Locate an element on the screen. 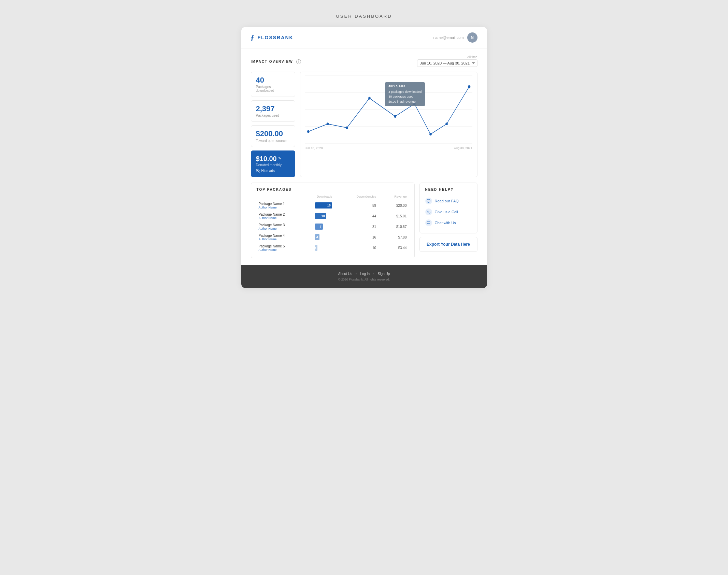 This screenshot has width=728, height=575. pkg-revenue-1: $15.01 is located at coordinates (393, 216).